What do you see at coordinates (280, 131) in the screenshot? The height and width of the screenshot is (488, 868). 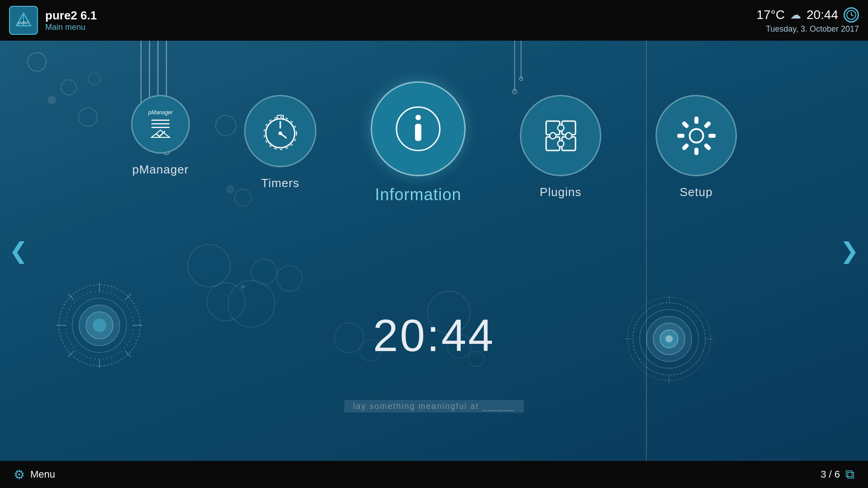 I see `timers-circle` at bounding box center [280, 131].